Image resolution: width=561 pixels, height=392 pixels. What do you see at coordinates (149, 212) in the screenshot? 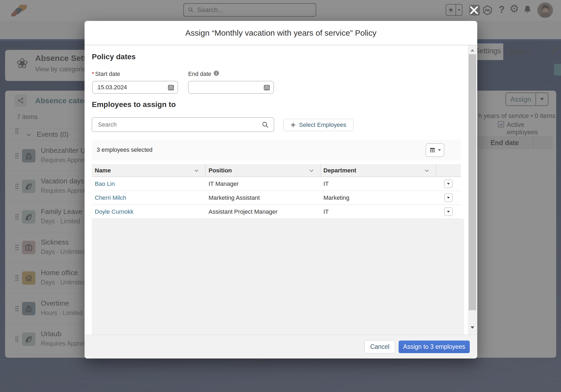
I see `employee-name-cell: Doyle Curnokk` at bounding box center [149, 212].